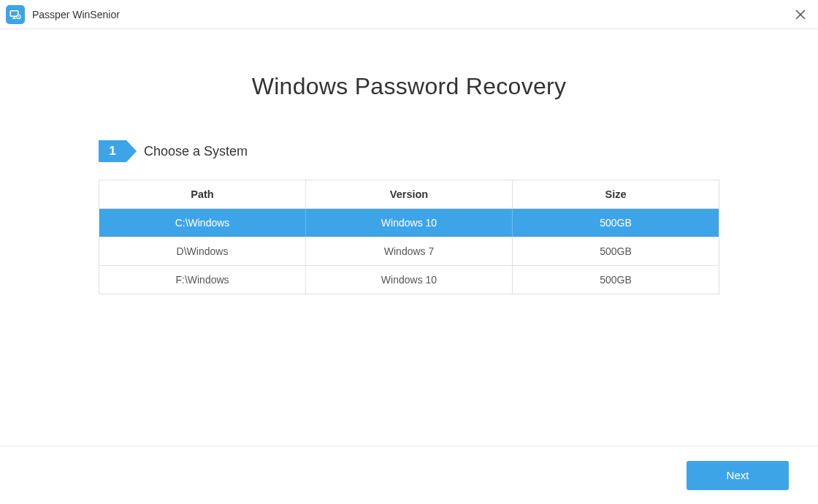 This screenshot has height=504, width=818. I want to click on page-title: Windows Password Recovery, so click(409, 86).